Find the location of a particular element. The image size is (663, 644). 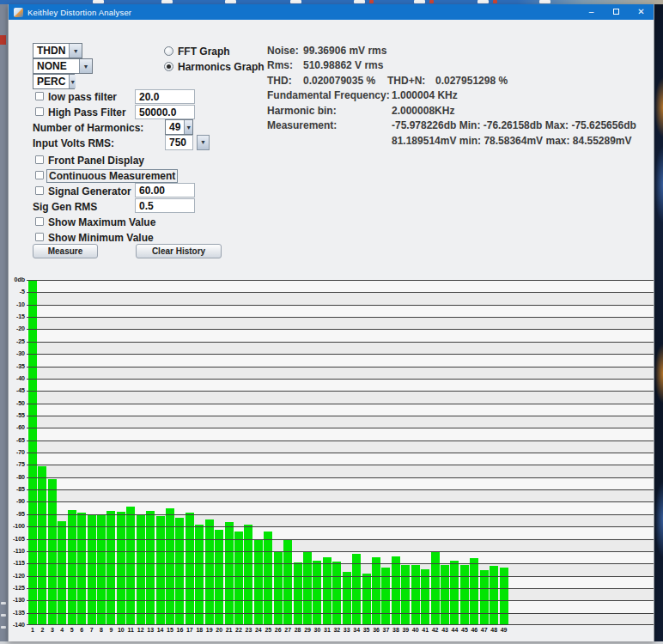

unit-select: PERC ▼ is located at coordinates (53, 82).